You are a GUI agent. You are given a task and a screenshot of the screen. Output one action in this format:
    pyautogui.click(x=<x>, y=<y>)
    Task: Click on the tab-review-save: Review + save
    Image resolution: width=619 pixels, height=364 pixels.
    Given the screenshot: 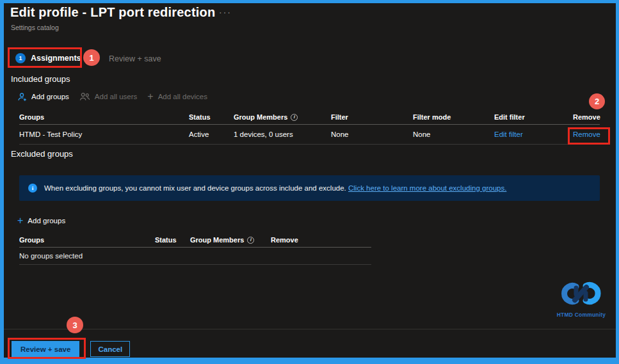 What is the action you would take?
    pyautogui.click(x=135, y=59)
    